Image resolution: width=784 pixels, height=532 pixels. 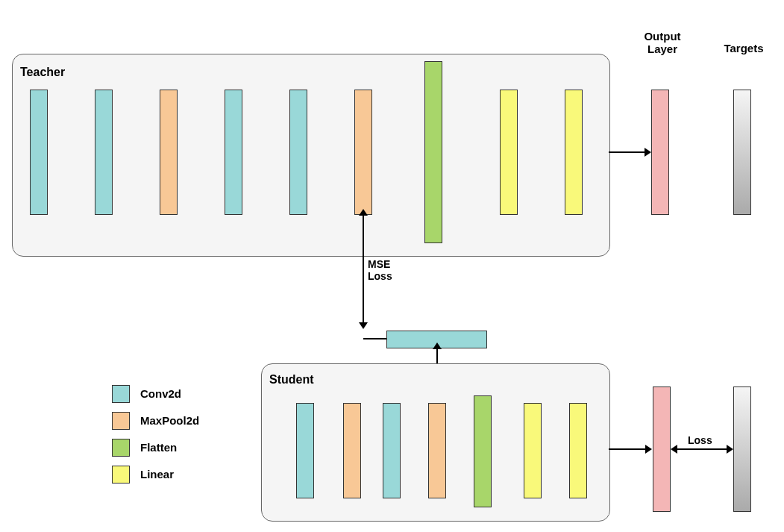 I want to click on legend-conv2d-swatch, so click(x=121, y=394).